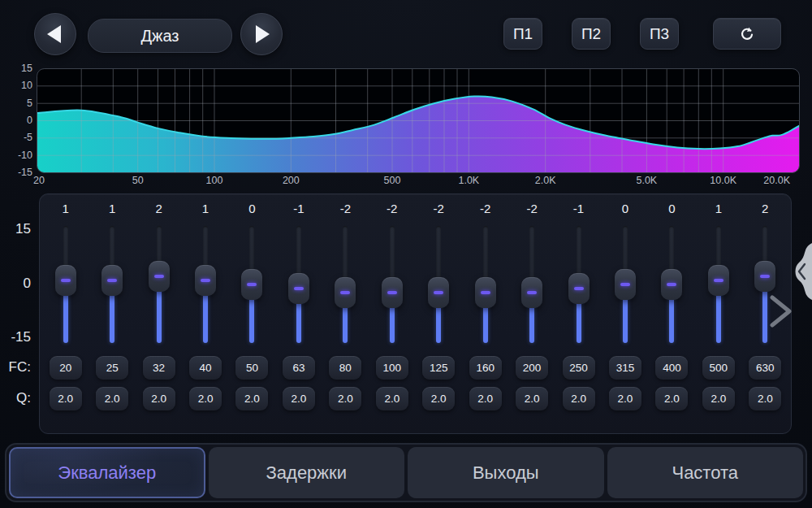 The height and width of the screenshot is (508, 812). Describe the element at coordinates (591, 34) in the screenshot. I see `preset-slot-2-button: П2` at that location.